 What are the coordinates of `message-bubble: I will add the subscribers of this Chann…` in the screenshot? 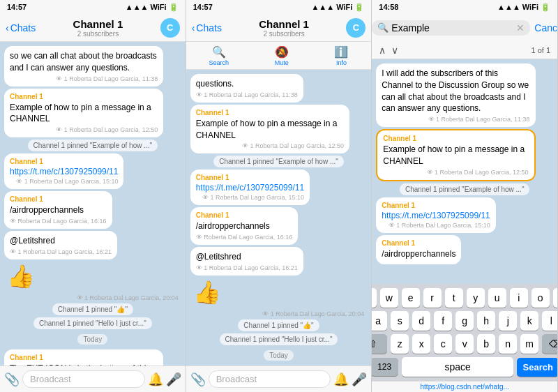 It's located at (455, 95).